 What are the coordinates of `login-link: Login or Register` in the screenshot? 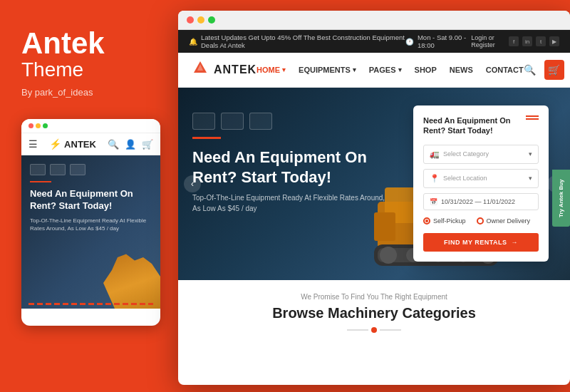 It's located at (486, 41).